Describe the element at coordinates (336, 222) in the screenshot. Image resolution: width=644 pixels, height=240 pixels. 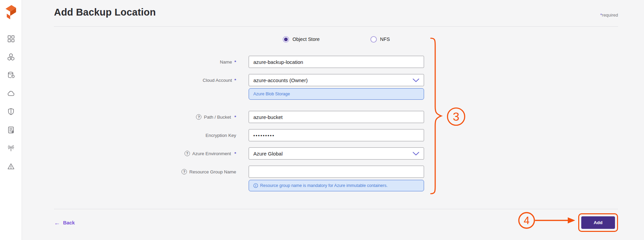
I see `footer: ← Back Add` at that location.